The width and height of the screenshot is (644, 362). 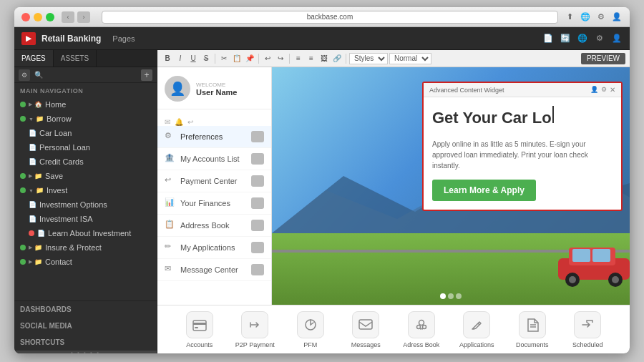 I want to click on widget-pfm: PFM, so click(x=311, y=330).